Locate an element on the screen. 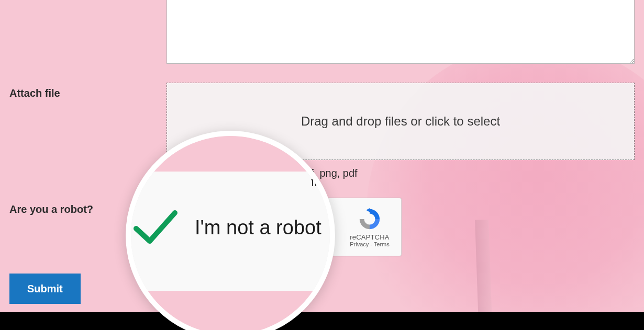 The width and height of the screenshot is (644, 330). message-textarea is located at coordinates (401, 32).